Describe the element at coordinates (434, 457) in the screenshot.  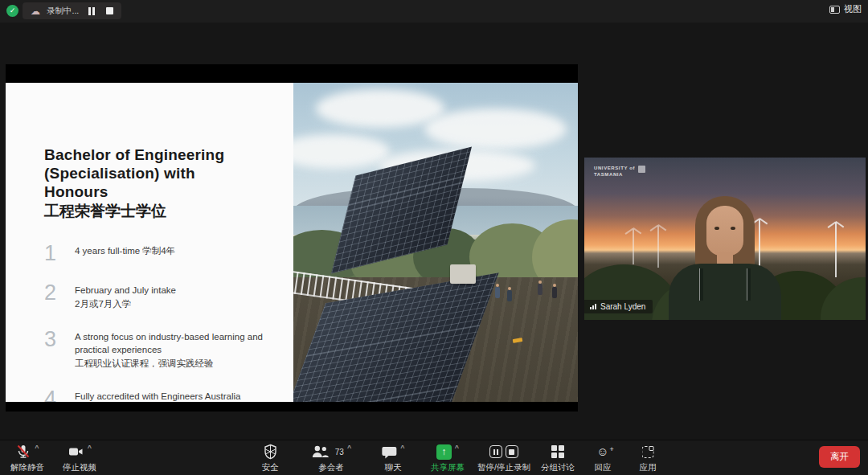
I see `meeting-toolbar: ^ 解除静音 ^ 停止视频 安全` at that location.